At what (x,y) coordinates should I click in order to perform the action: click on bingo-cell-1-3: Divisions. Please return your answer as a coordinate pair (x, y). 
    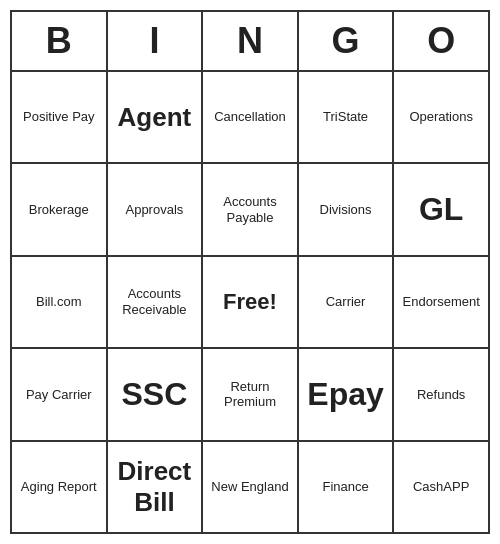
    Looking at the image, I should click on (347, 209).